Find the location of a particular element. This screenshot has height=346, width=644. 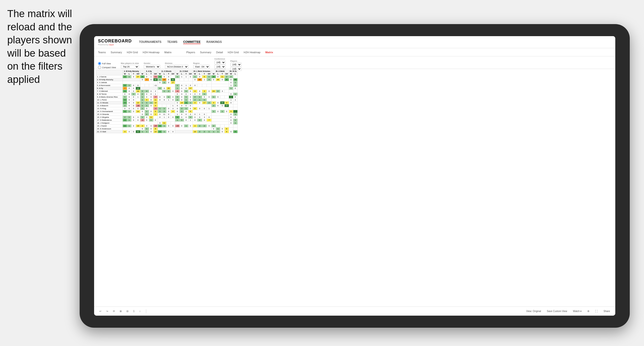

watch-button: Watch ▾ is located at coordinates (578, 311).